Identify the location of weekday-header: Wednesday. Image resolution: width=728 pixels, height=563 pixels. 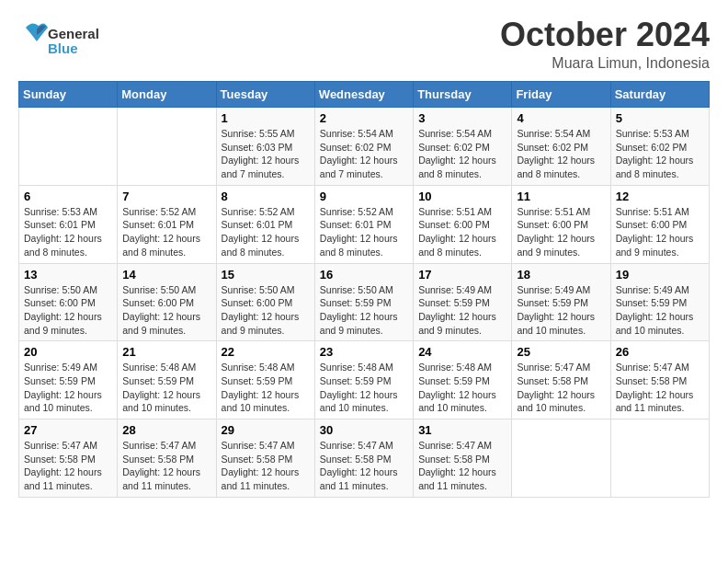
(364, 95).